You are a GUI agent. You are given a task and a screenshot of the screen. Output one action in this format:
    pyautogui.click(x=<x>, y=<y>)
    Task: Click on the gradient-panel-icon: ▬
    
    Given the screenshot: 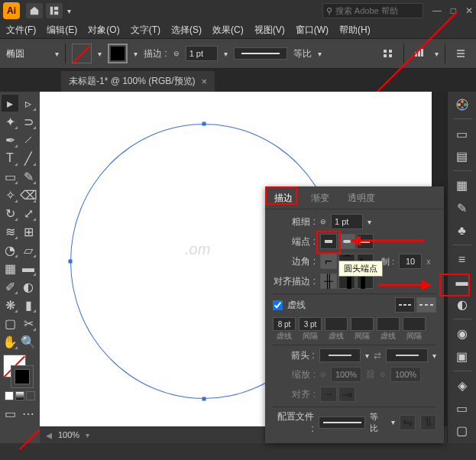 What is the action you would take?
    pyautogui.click(x=462, y=283)
    